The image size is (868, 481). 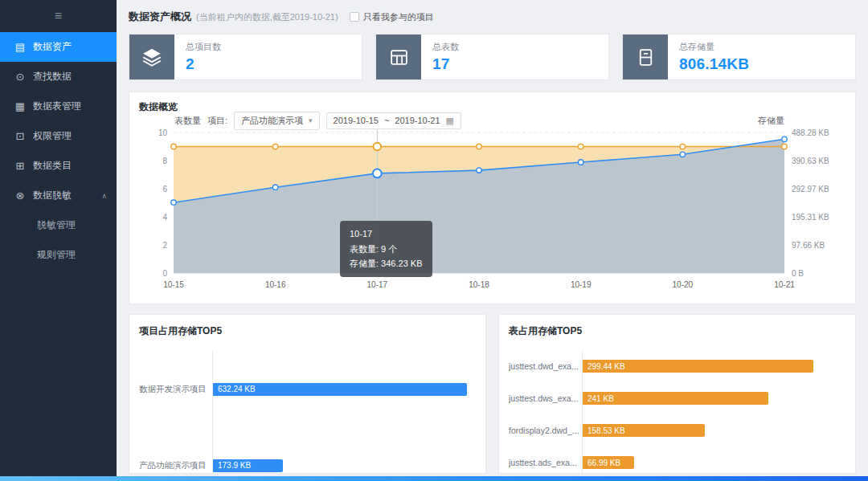 I want to click on svg-text: 10-16, so click(x=276, y=284).